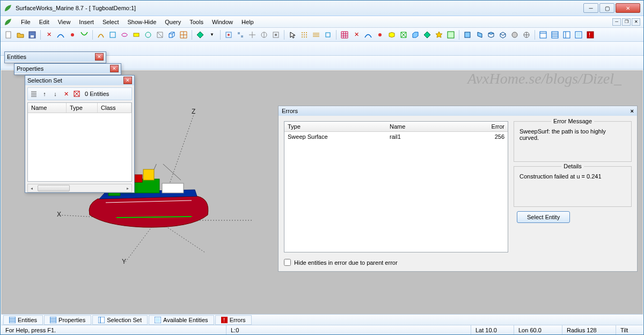 The image size is (644, 335). Describe the element at coordinates (148, 35) in the screenshot. I see `entity-e-icon` at that location.